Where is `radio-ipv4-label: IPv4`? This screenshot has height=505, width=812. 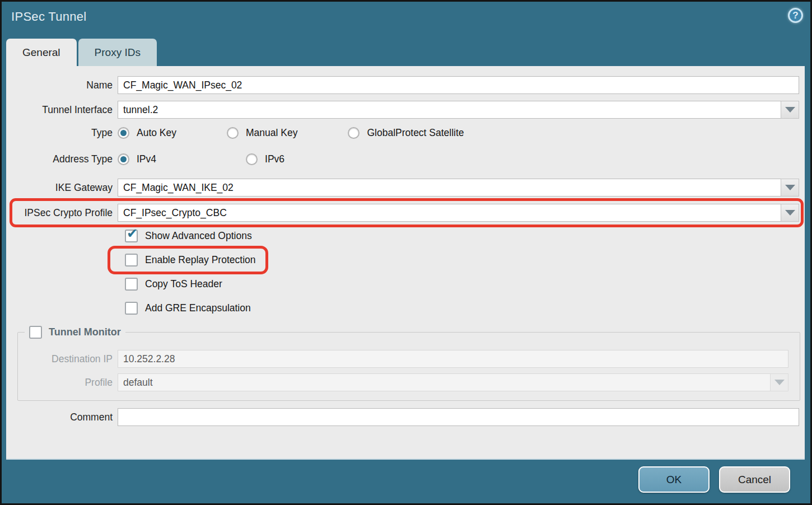 radio-ipv4-label: IPv4 is located at coordinates (147, 159).